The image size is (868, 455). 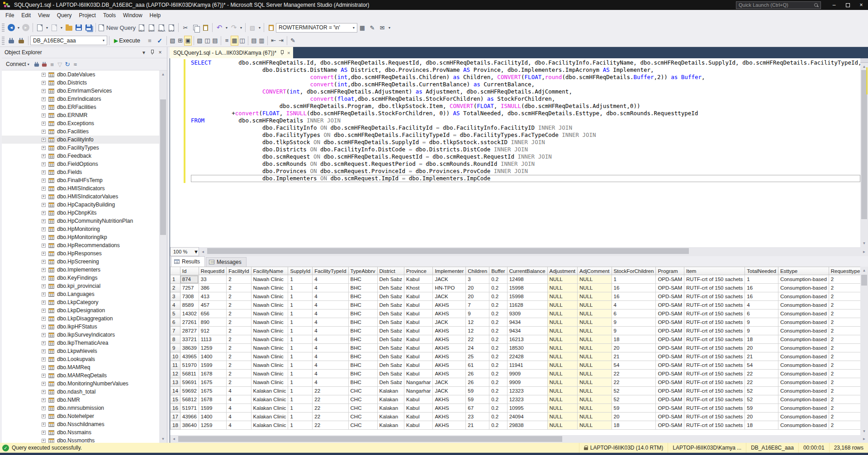 What do you see at coordinates (526, 135) in the screenshot?
I see `sql-line-11: dbo.FacilityTypes ON dbo.scmHFReqDetails…` at bounding box center [526, 135].